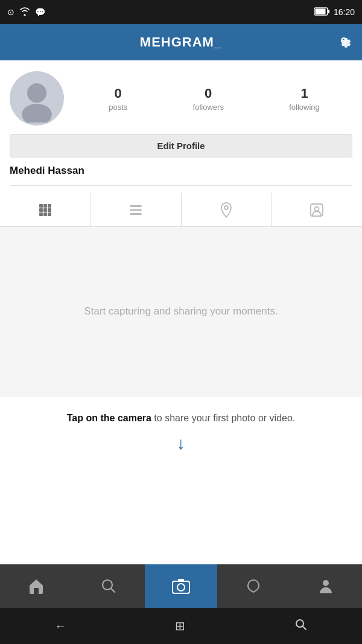 The image size is (362, 644). What do you see at coordinates (181, 210) in the screenshot?
I see `view-tabs` at bounding box center [181, 210].